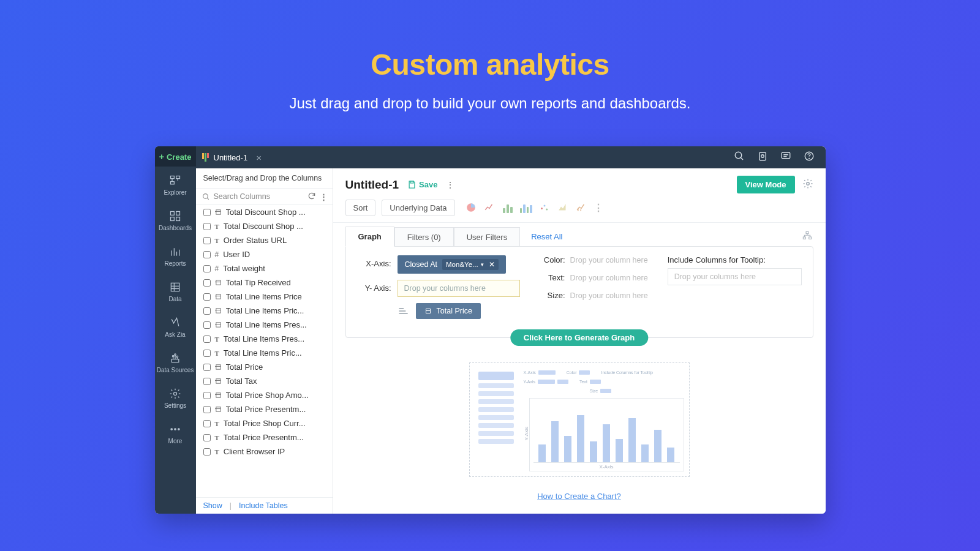  I want to click on nav-askzia: Ask Zia, so click(175, 326).